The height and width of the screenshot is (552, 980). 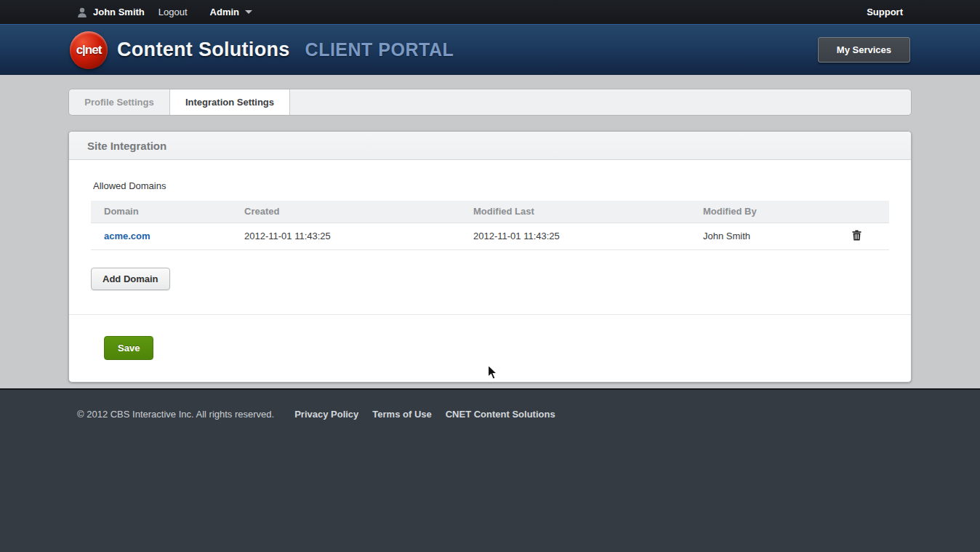 I want to click on panel-title: Site Integration, so click(x=490, y=145).